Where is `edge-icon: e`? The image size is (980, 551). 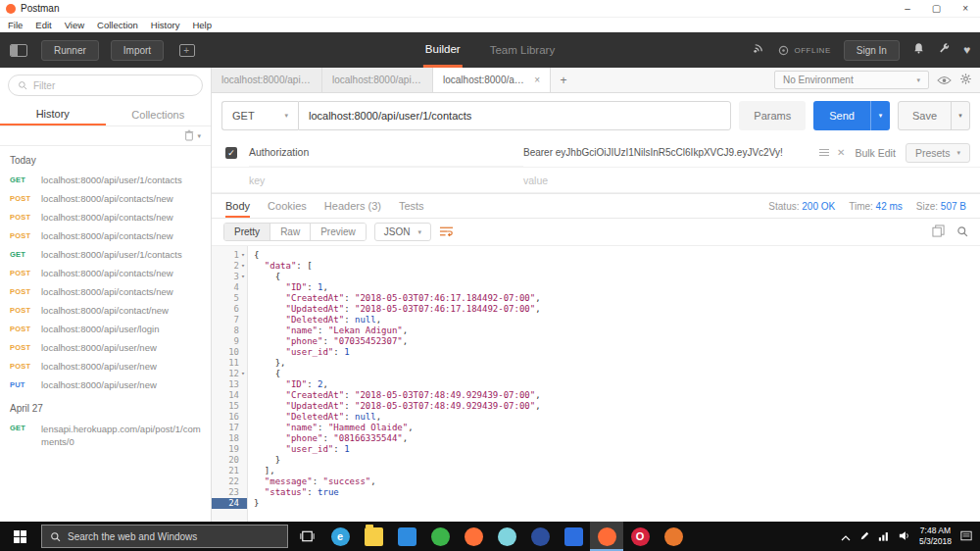
edge-icon: e is located at coordinates (340, 536).